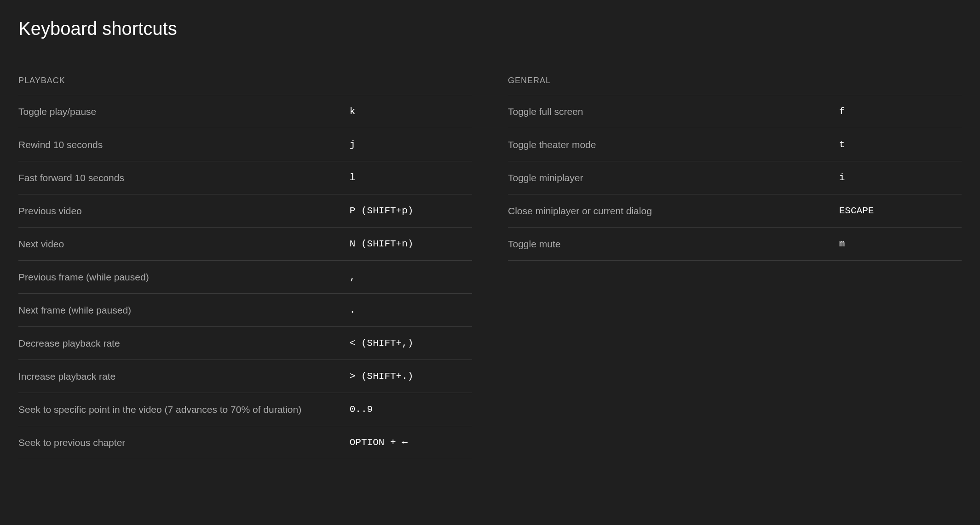 This screenshot has width=980, height=525. I want to click on shortcut-key: P (SHIFT+p), so click(411, 211).